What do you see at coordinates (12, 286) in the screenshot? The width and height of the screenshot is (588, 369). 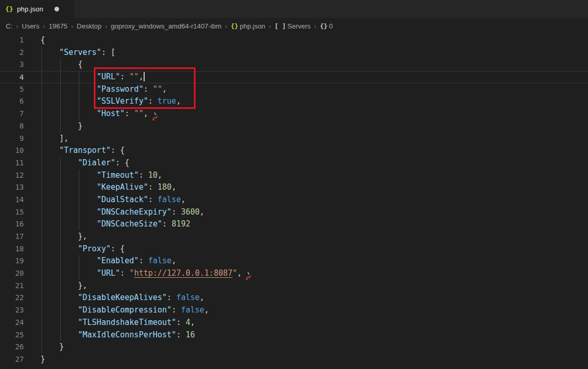 I see `line-number: 21` at bounding box center [12, 286].